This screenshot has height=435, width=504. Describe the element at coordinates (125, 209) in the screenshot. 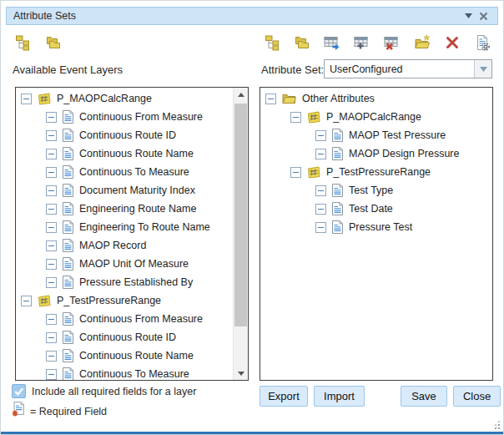

I see `tree-item: Engineering Route Name` at that location.